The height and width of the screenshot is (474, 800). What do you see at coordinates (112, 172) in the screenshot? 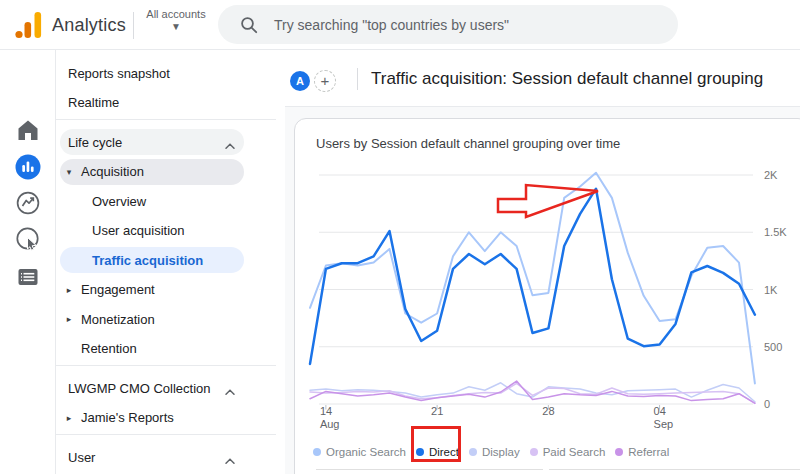
I see `sidebar-item-label: Acquisition` at bounding box center [112, 172].